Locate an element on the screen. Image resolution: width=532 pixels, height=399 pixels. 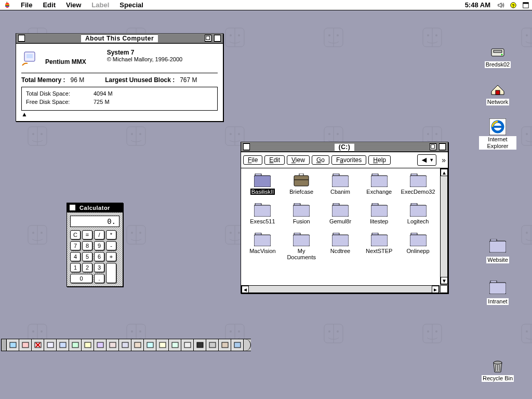
menu-special: Special is located at coordinates (131, 5).